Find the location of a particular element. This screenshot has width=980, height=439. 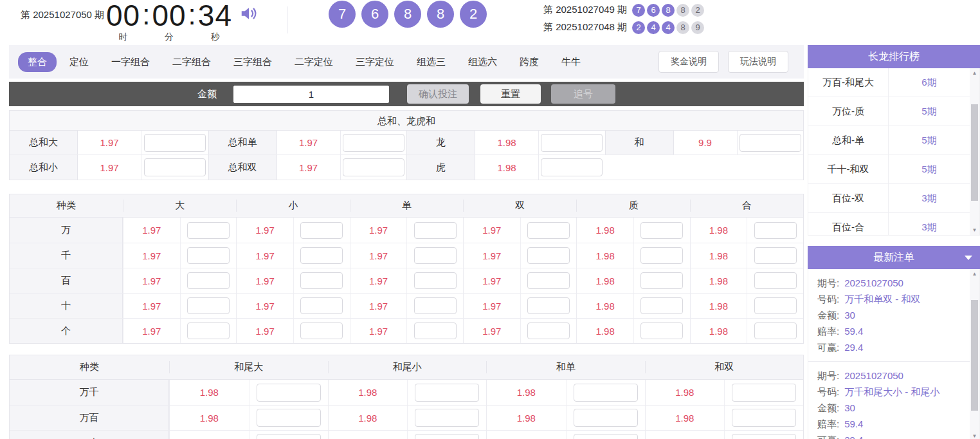

confirm-bet-button: 确认投注 is located at coordinates (438, 94).